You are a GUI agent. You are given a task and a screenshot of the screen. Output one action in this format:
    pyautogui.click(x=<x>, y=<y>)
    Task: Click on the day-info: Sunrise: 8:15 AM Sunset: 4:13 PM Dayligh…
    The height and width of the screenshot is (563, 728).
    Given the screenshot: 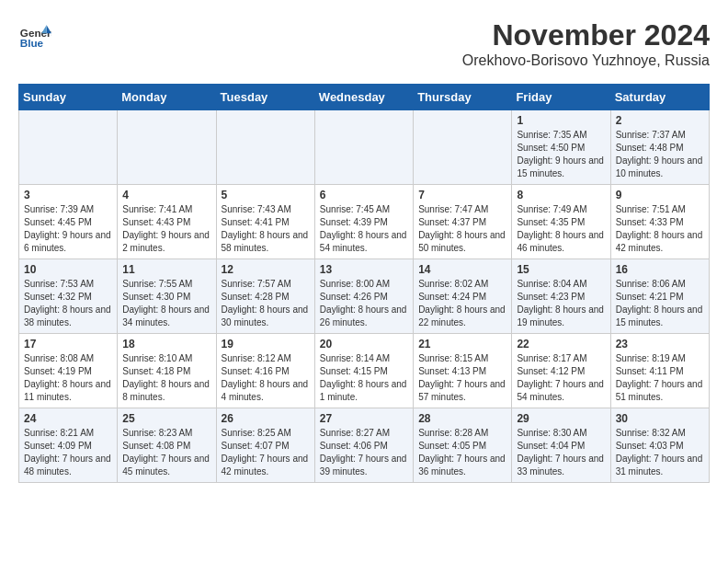 What is the action you would take?
    pyautogui.click(x=462, y=378)
    